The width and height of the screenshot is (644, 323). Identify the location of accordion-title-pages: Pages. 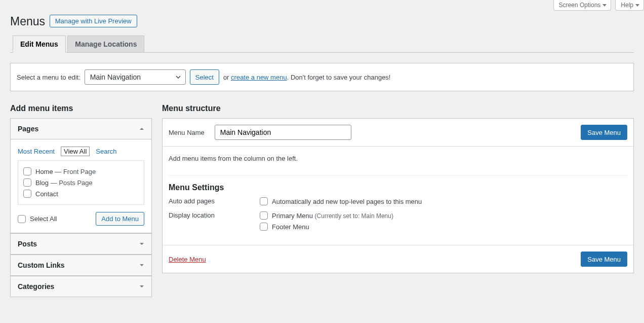
(28, 129).